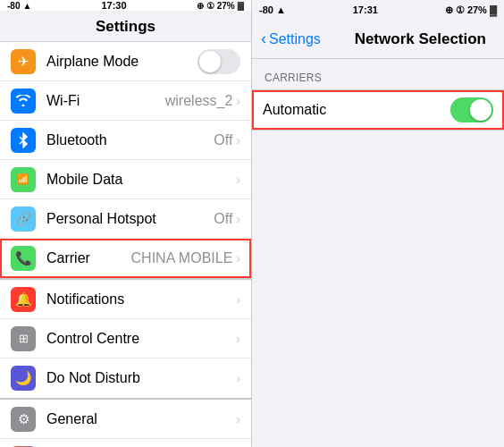 The image size is (504, 447). I want to click on automatic-item: Automatic, so click(378, 110).